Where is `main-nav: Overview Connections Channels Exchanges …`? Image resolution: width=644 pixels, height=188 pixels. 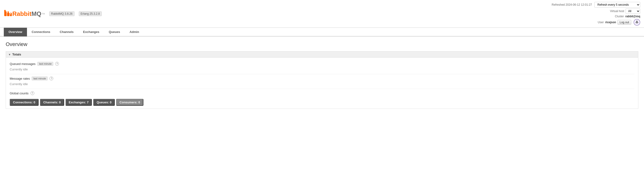 main-nav: Overview Connections Channels Exchanges … is located at coordinates (322, 32).